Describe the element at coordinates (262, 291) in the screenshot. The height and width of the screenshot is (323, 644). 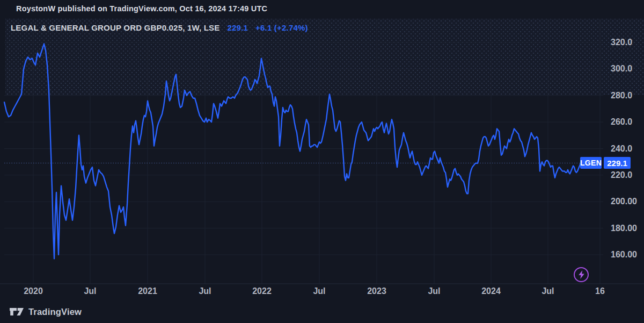
I see `x-axis-label: 2022` at that location.